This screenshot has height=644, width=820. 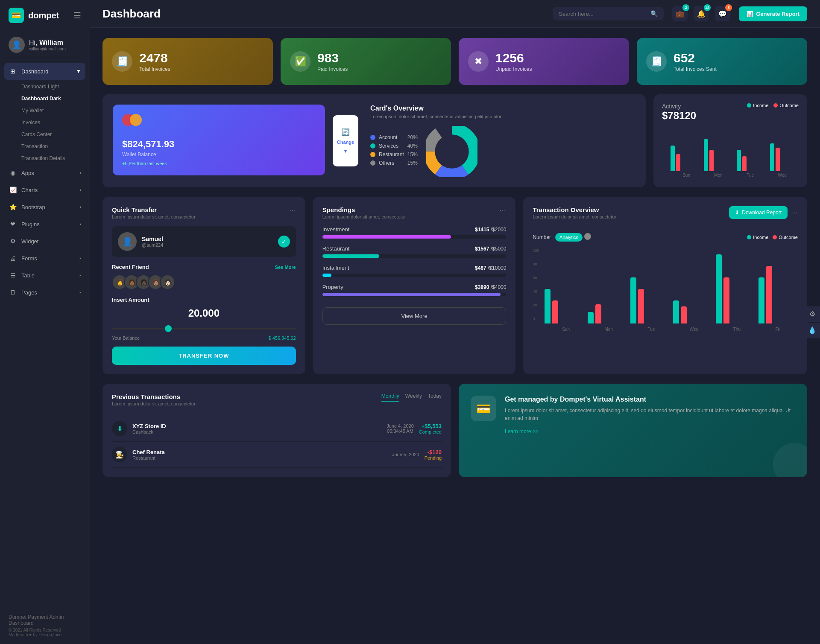 I want to click on spending-name-property: Property, so click(x=333, y=287).